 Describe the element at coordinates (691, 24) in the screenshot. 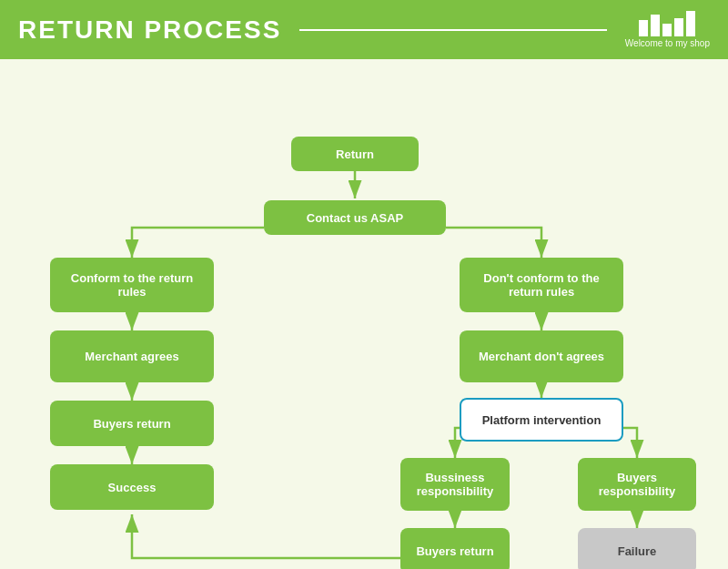

I see `bar5` at that location.